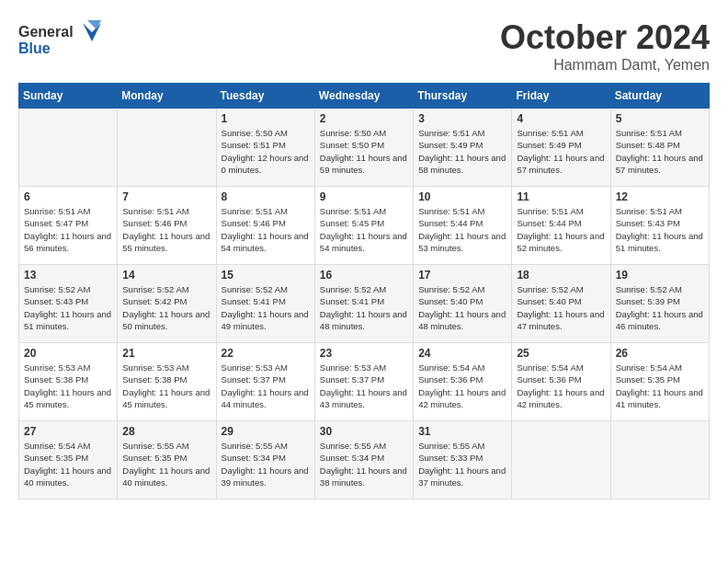 The height and width of the screenshot is (563, 728). I want to click on day-number: 31, so click(462, 431).